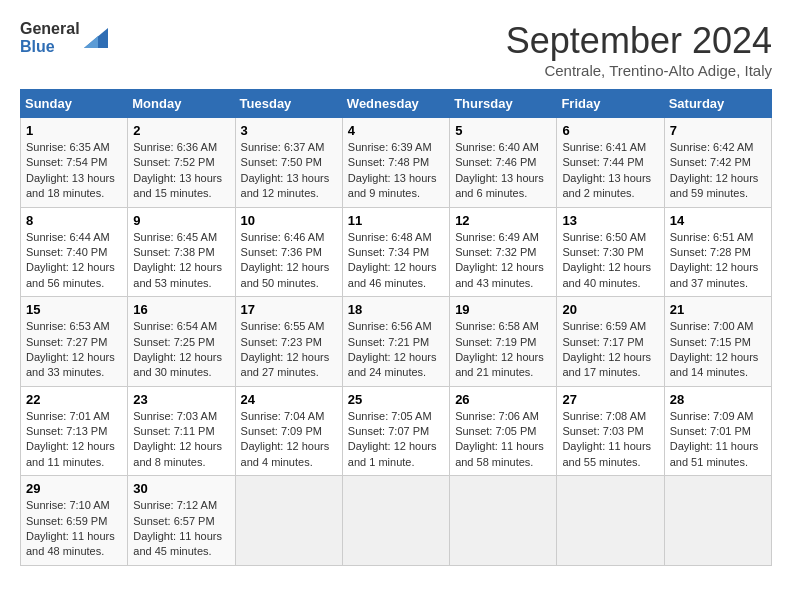  I want to click on calendar-cell: 12Sunrise: 6:49 AM Sunset: 7:32 PM Dayli…, so click(504, 252).